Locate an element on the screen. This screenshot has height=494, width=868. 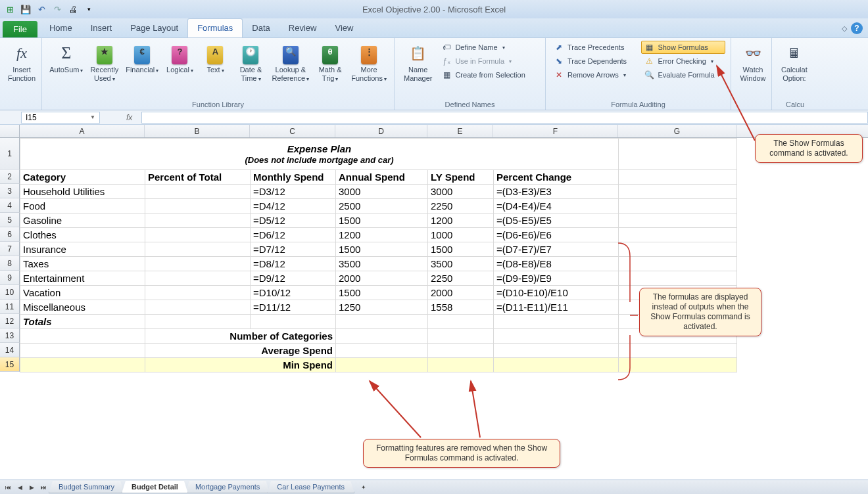
cell: =D4/12 is located at coordinates (293, 206).